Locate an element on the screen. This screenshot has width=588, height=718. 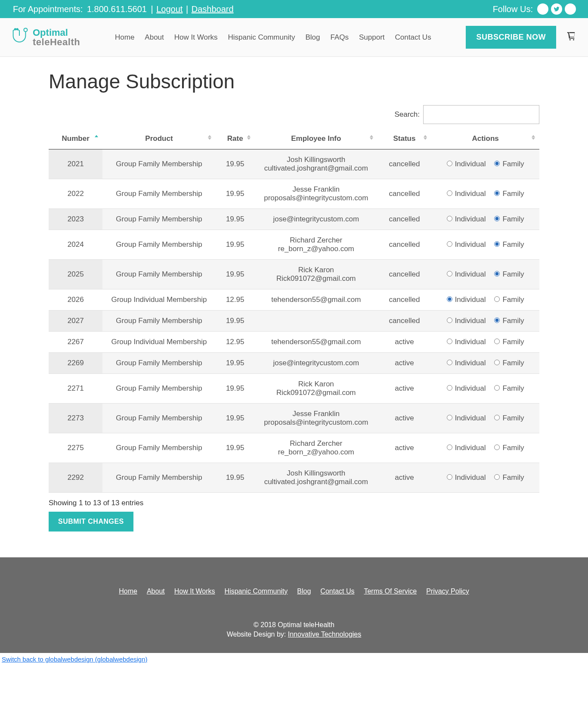
footer-home: Home is located at coordinates (128, 591).